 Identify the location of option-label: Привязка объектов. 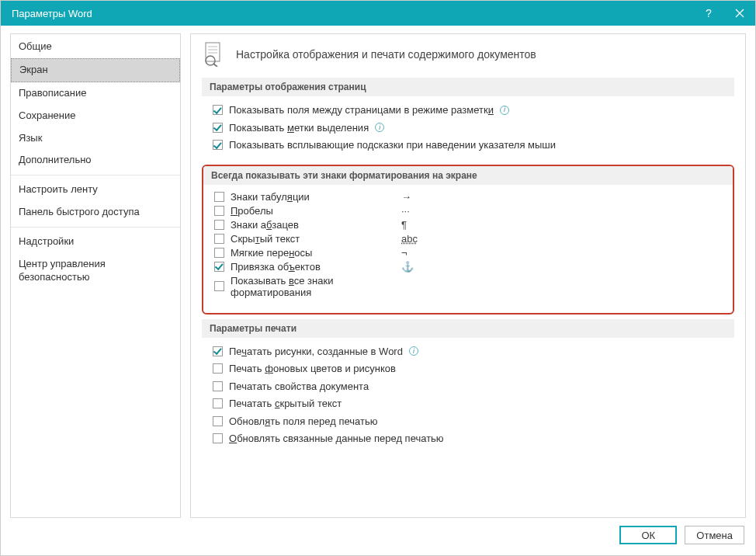
(316, 267).